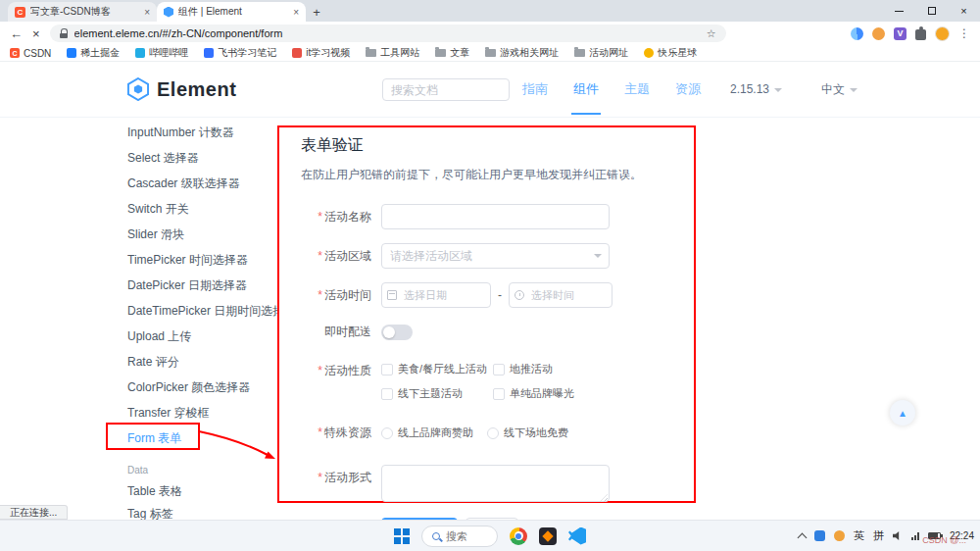 The image size is (980, 551). Describe the element at coordinates (527, 433) in the screenshot. I see `radio-offline-venue: 线下场地免费` at that location.